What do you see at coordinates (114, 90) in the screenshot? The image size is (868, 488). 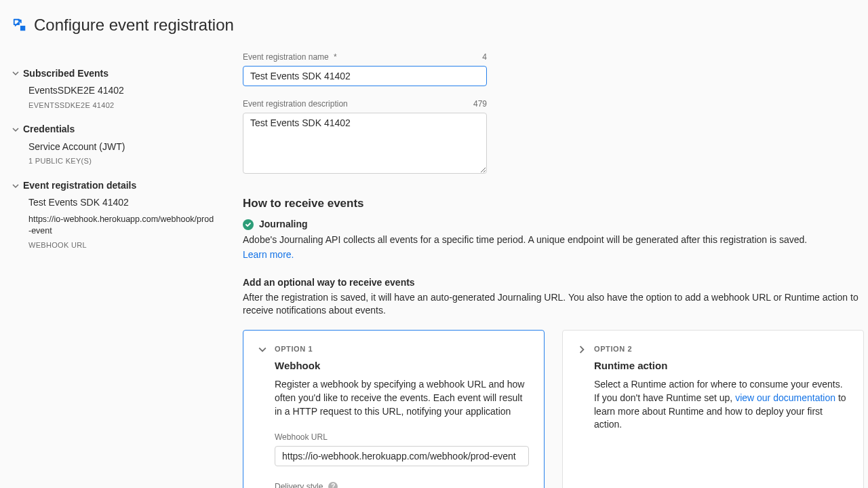 I see `sidebar-section-subscribed: Subscribed Events EventsSDKE2E 41402 EVE…` at bounding box center [114, 90].